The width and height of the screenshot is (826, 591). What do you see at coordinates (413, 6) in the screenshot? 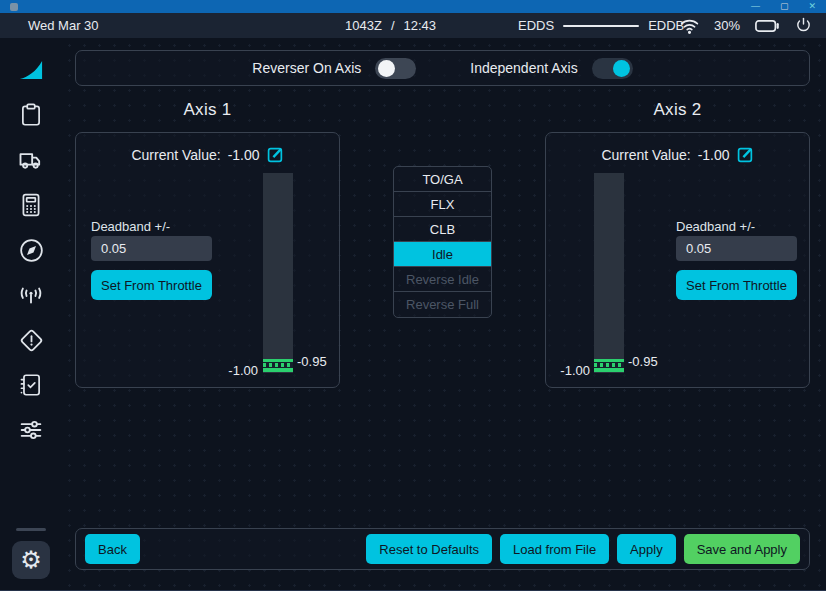
I see `os-titlebar: — ▢ ✕` at bounding box center [413, 6].